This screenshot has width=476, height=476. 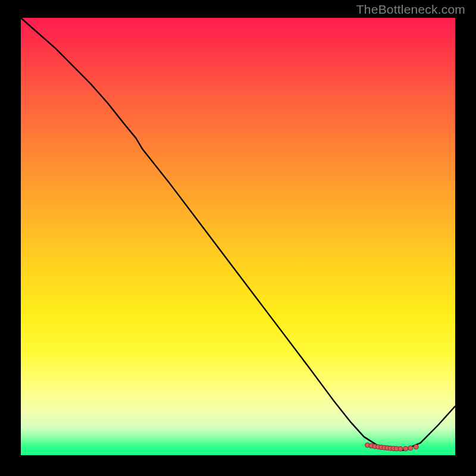 I want to click on watermark-text: TheBottleneck.com, so click(x=411, y=10).